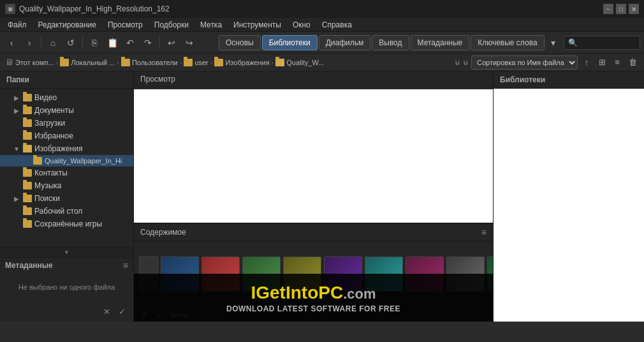  Describe the element at coordinates (66, 265) in the screenshot. I see `metadata-header: Метаданные ≡` at that location.